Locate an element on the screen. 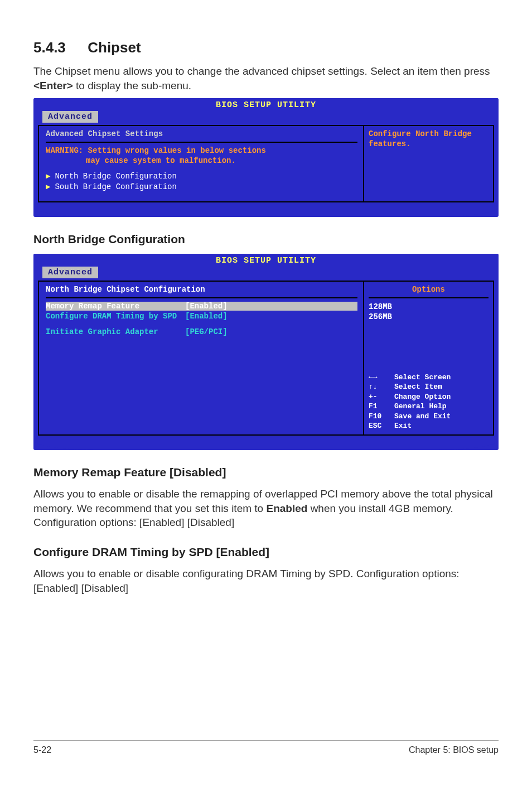  row-initiate-graphic: Initiate Graphic Adapter [PEG/PCI] is located at coordinates (202, 332).